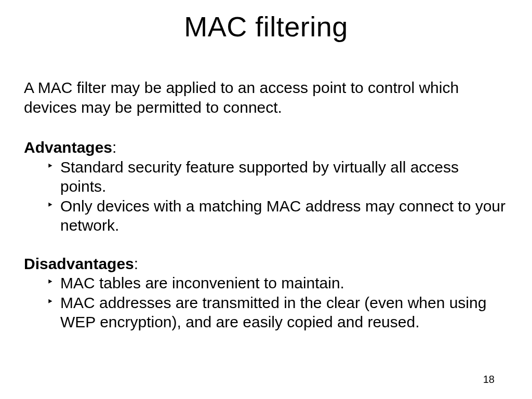 The image size is (532, 399). I want to click on list-item-text: Only devices with a matching MAC address…, so click(283, 216).